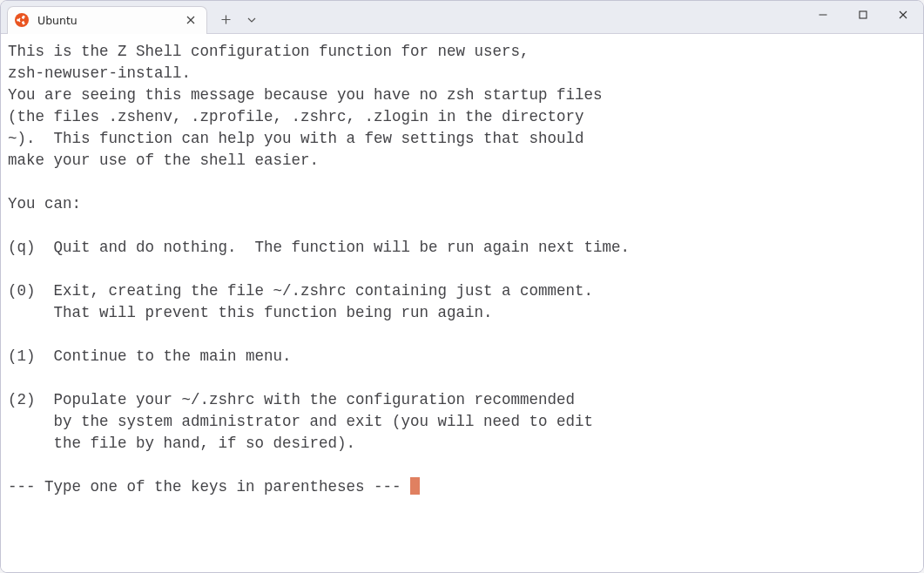 The width and height of the screenshot is (924, 573). Describe the element at coordinates (462, 357) in the screenshot. I see `terminal-line: (1) Continue to the main menu.` at that location.